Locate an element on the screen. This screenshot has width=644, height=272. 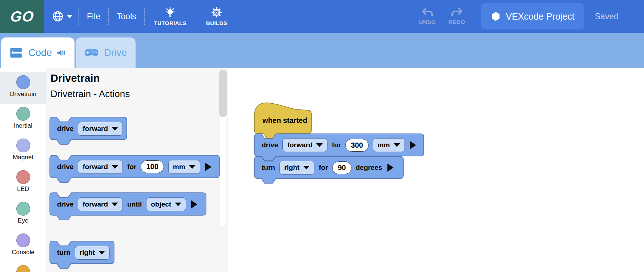
topbar-divider is located at coordinates (145, 16).